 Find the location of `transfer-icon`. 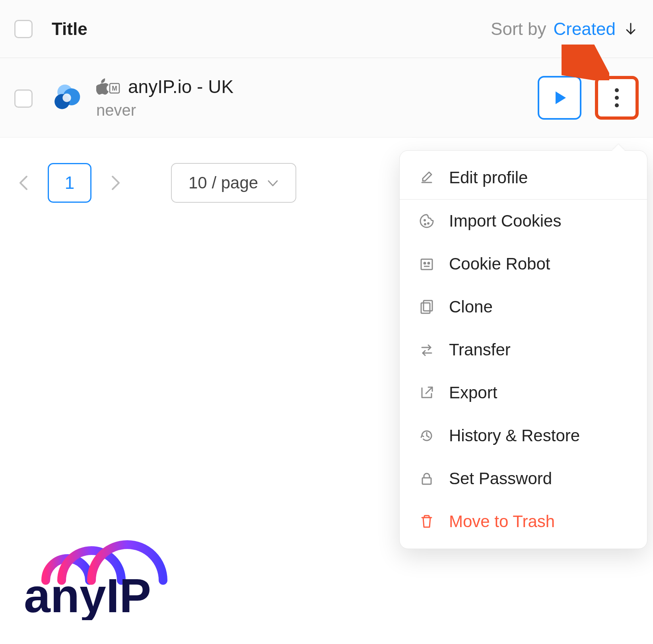

transfer-icon is located at coordinates (427, 350).